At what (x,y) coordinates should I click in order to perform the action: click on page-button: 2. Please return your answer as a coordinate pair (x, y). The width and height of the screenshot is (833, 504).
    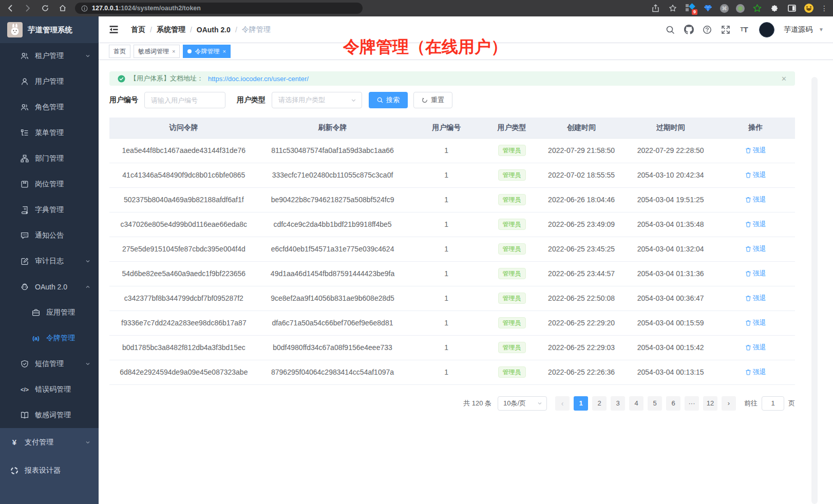
    Looking at the image, I should click on (599, 403).